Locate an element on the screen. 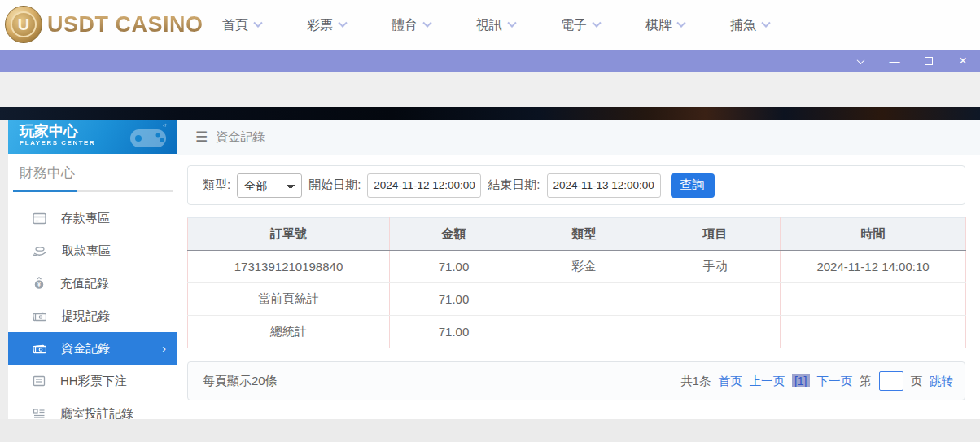  search-button: 查詢 is located at coordinates (693, 186).